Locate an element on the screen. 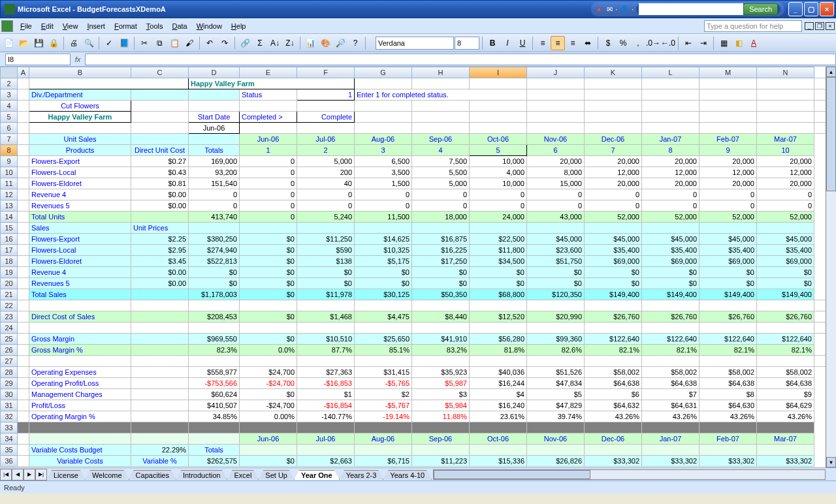 Image resolution: width=836 pixels, height=504 pixels. cell: $22,500 is located at coordinates (498, 239).